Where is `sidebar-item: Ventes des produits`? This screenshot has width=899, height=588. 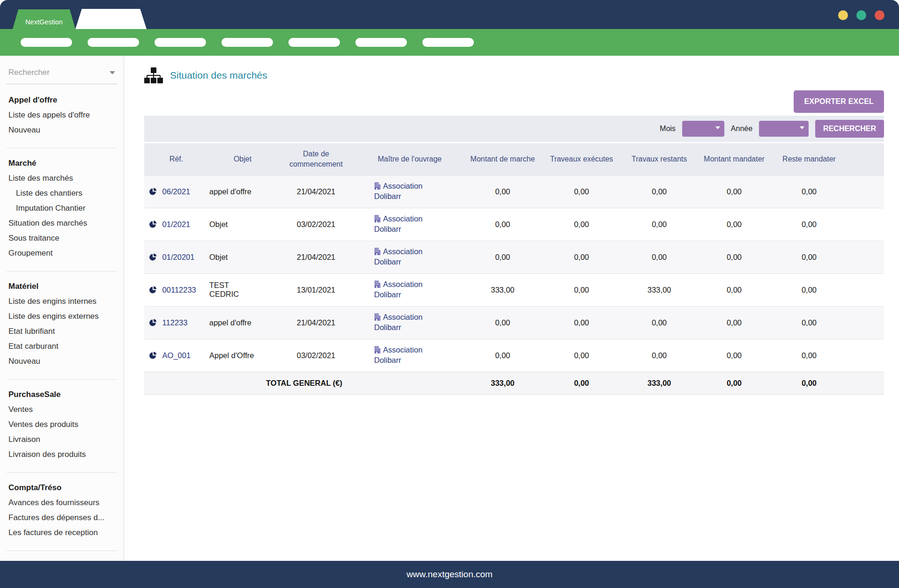 sidebar-item: Ventes des produits is located at coordinates (62, 425).